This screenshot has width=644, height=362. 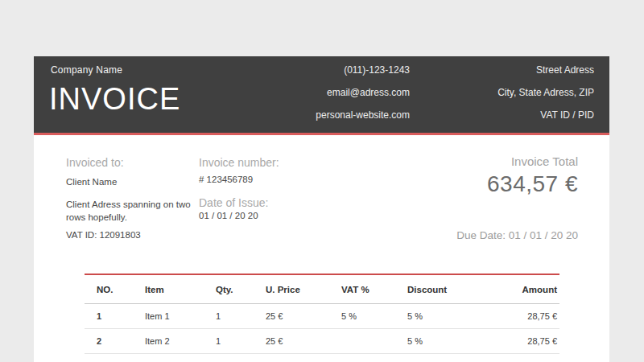 I want to click on cell-no: 2, so click(x=121, y=341).